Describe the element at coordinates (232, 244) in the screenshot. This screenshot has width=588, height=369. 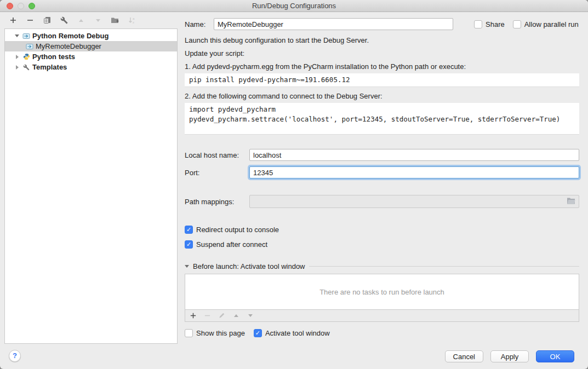
I see `suspend-after-connect-label: Suspend after connect` at that location.